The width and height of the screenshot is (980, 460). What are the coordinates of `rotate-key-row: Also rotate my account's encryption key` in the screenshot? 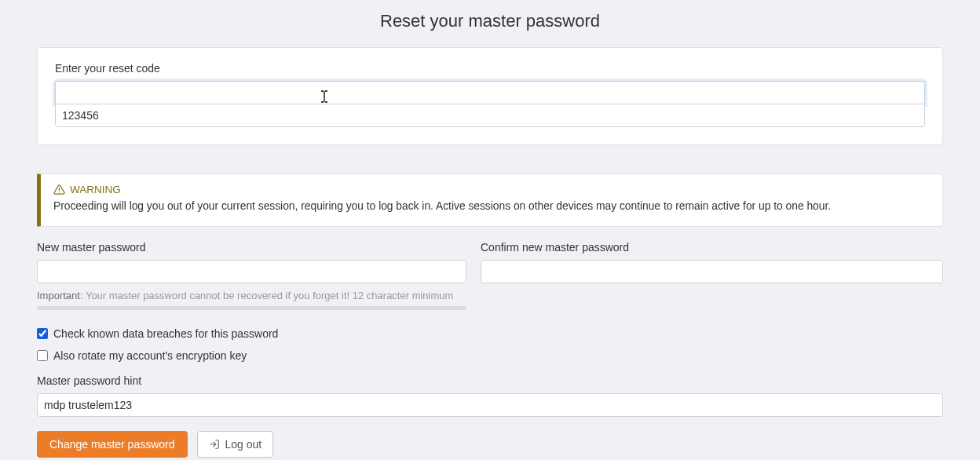 It's located at (490, 356).